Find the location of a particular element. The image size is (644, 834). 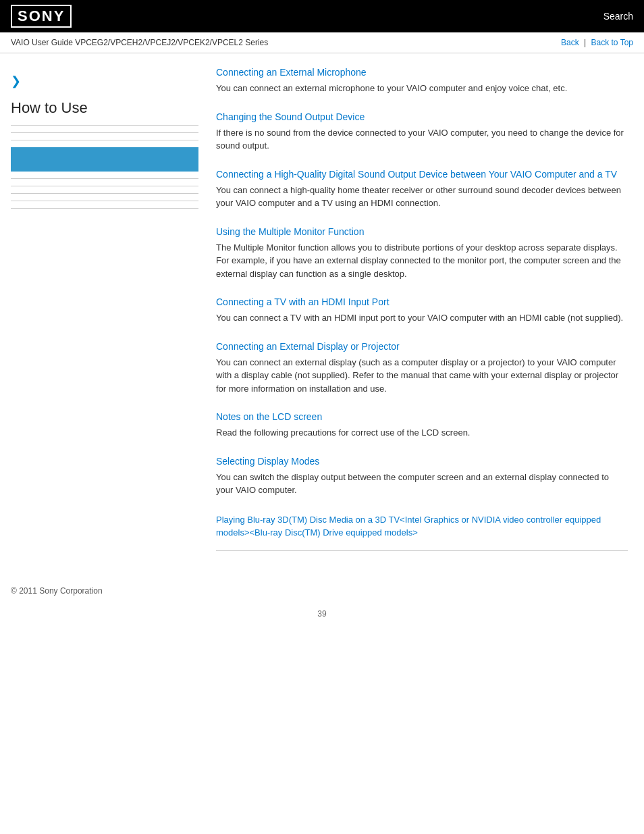

back-link: Back is located at coordinates (570, 43).